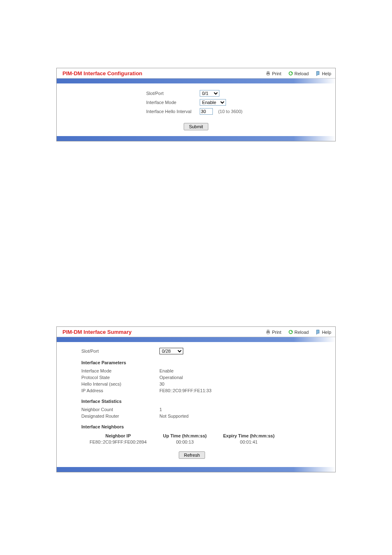 The width and height of the screenshot is (392, 555). I want to click on panel-header: PIM-DM Interface Summary Print Reload He…, so click(196, 332).